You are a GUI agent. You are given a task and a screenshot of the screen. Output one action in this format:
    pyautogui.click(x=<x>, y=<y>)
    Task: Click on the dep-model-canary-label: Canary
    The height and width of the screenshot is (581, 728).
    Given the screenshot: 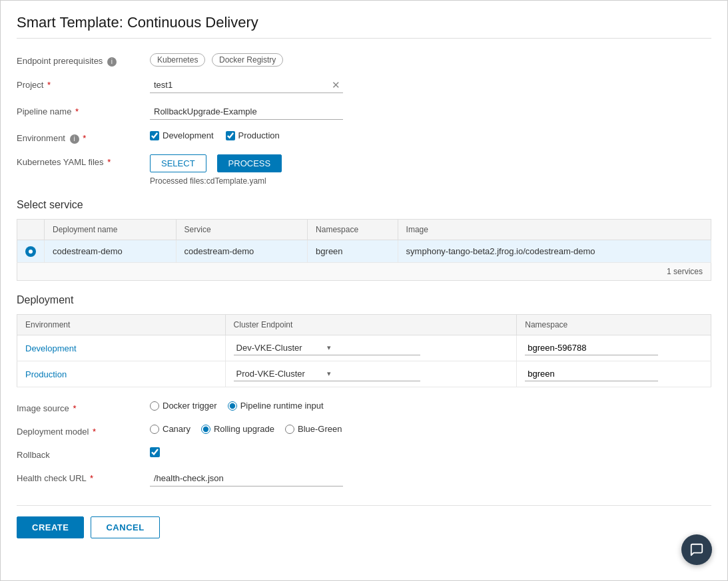 What is the action you would take?
    pyautogui.click(x=171, y=429)
    